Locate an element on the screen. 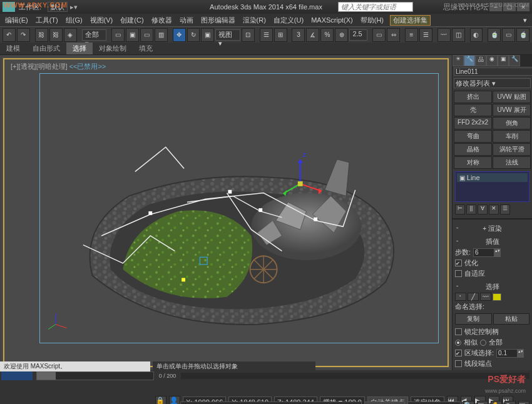 The width and height of the screenshot is (532, 404). stack-show-button: || is located at coordinates (471, 210).